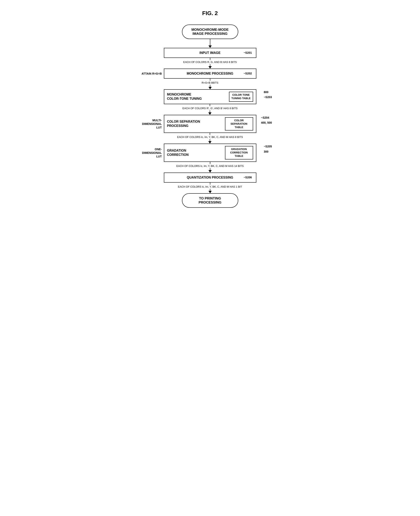 The image size is (420, 516). I want to click on box-s203: MONOCHROME COLOR-TONE TUNING COLOR TONE …, so click(210, 97).